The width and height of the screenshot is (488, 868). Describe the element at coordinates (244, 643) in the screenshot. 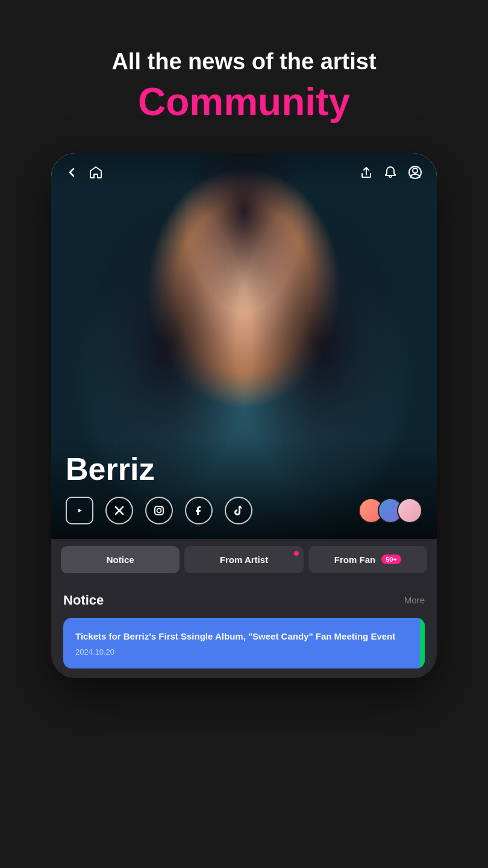

I see `notice-card: Tickets for Berriz's First Ssingle Album…` at that location.